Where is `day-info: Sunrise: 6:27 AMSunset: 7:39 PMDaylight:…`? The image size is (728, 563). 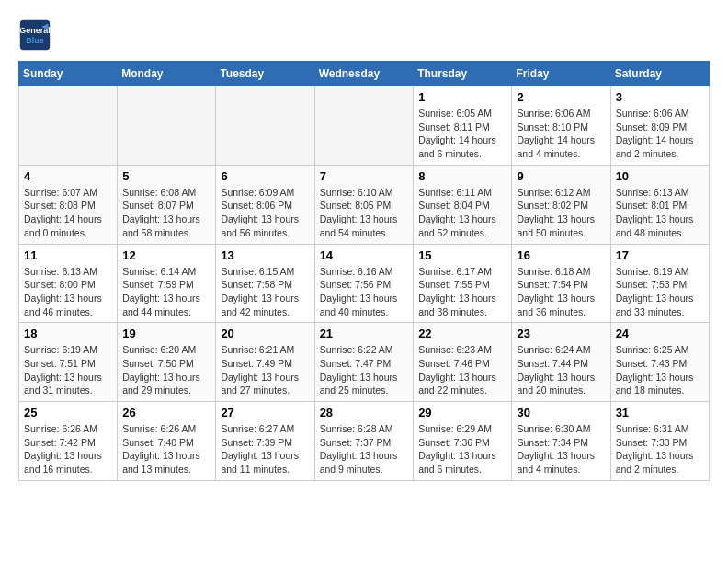 day-info: Sunrise: 6:27 AMSunset: 7:39 PMDaylight:… is located at coordinates (265, 449).